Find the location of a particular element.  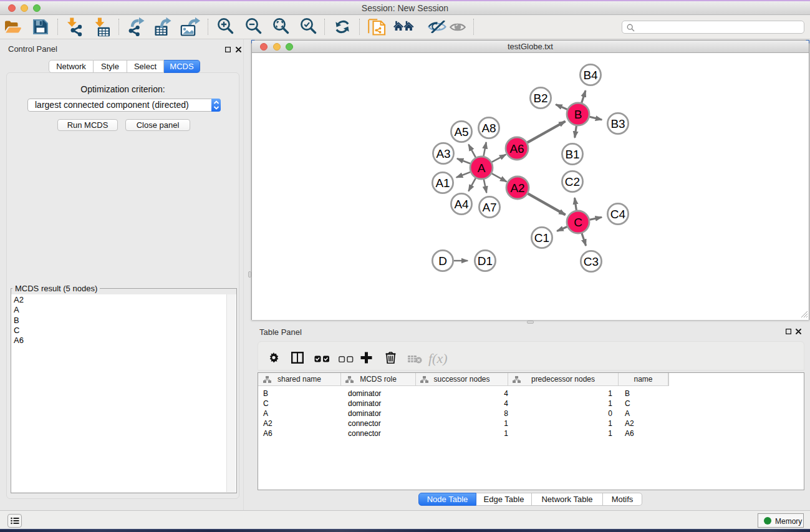

svg-text: B is located at coordinates (579, 115).